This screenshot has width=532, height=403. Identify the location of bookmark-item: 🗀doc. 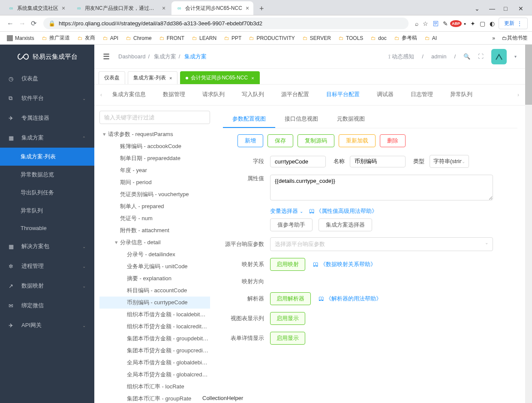
(379, 38).